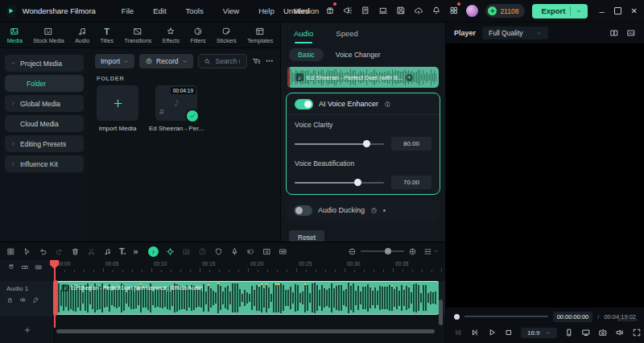  What do you see at coordinates (256, 61) in the screenshot?
I see `filter-icon` at bounding box center [256, 61].